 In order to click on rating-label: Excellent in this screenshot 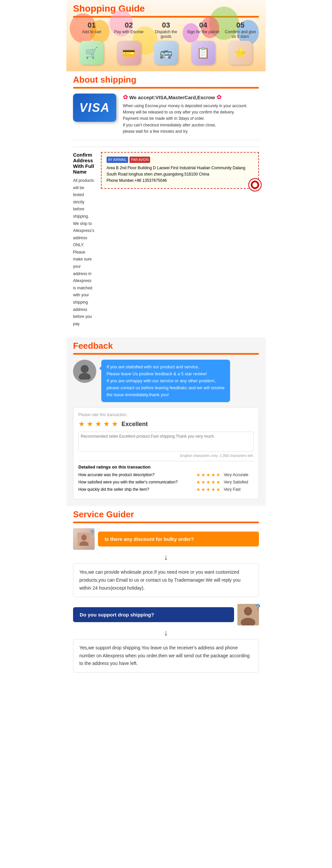, I will do `click(135, 424)`.